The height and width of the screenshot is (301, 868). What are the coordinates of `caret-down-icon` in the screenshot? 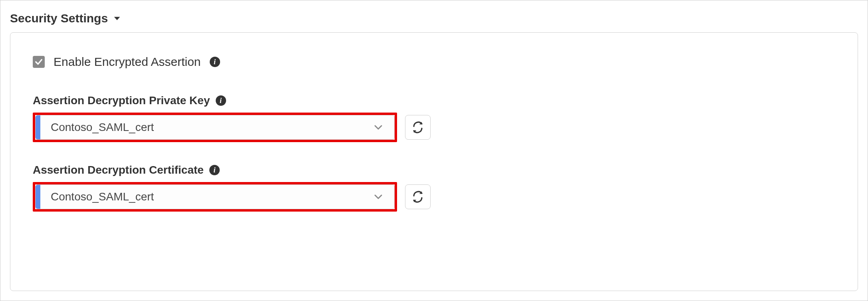 It's located at (117, 18).